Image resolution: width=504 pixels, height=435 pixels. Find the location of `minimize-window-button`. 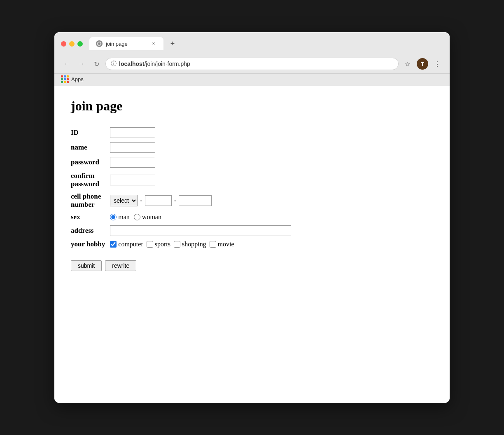

minimize-window-button is located at coordinates (72, 44).